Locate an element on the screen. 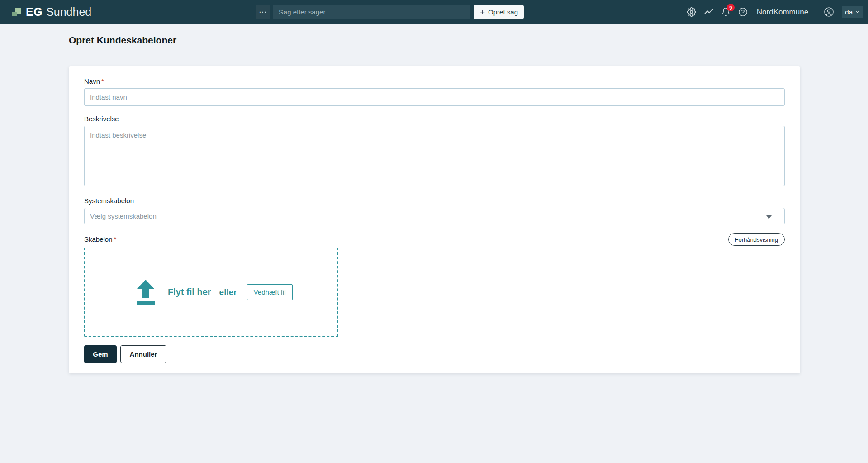 This screenshot has height=463, width=868. form-actions: Gem Annuller is located at coordinates (434, 354).